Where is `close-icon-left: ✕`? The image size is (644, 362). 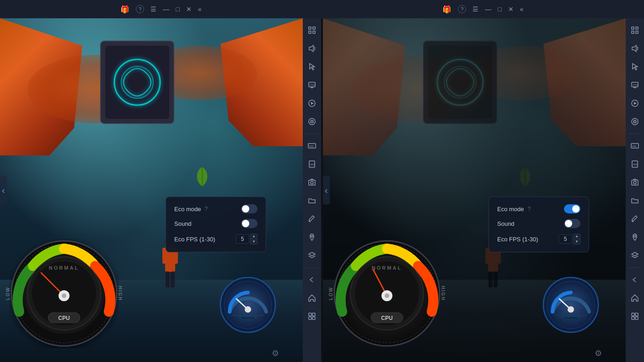 close-icon-left: ✕ is located at coordinates (189, 9).